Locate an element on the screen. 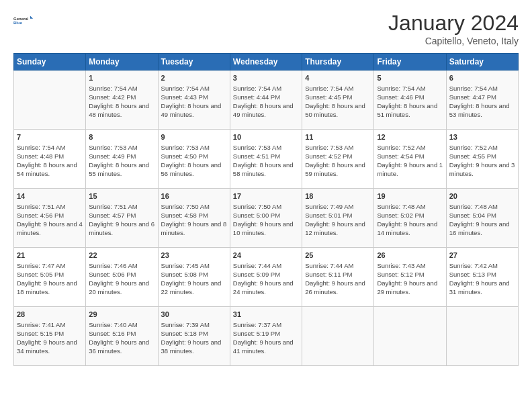 The width and height of the screenshot is (532, 411). calendar-cell: 21Sunrise: 7:47 AM Sunset: 5:05 PM Dayli… is located at coordinates (50, 277).